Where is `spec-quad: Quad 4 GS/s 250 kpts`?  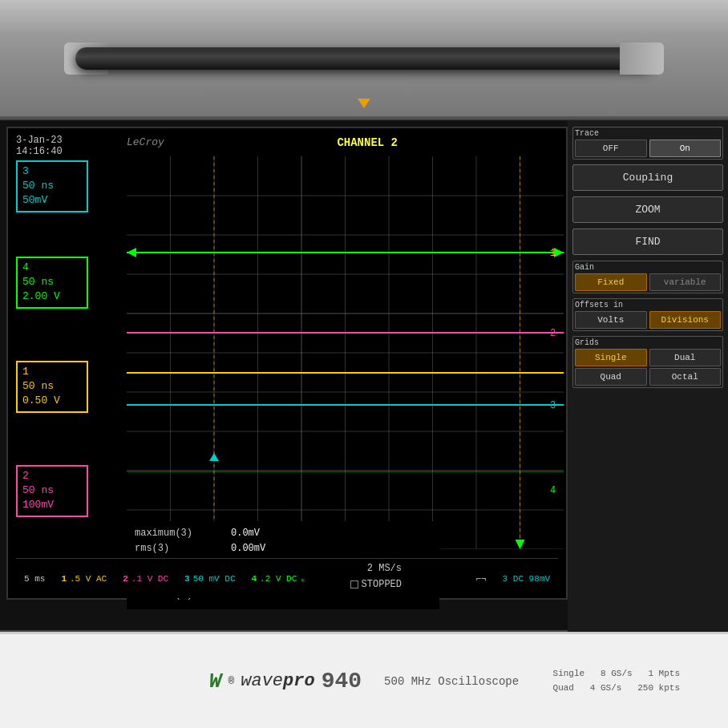
spec-quad: Quad 4 GS/s 250 kpts is located at coordinates (617, 689).